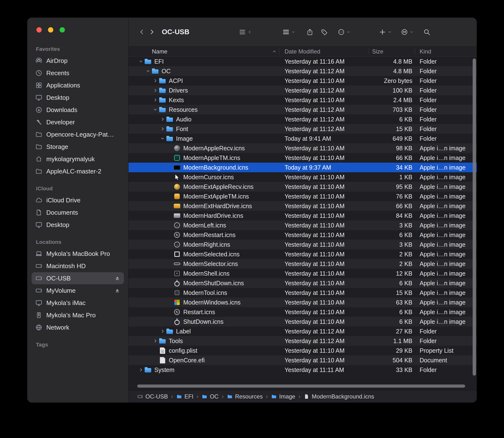 The image size is (504, 438). I want to click on file-row-modernshell-icns: ModernShell.icnsYesterday at 11:10 AM12 …, so click(303, 273).